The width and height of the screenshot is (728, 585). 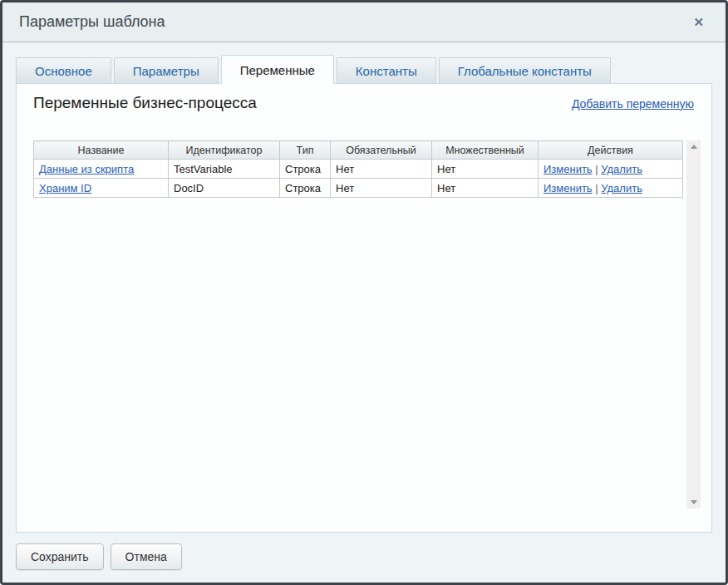 I want to click on tab-bar: Основное Параметры Переменные Константы …, so click(x=364, y=69).